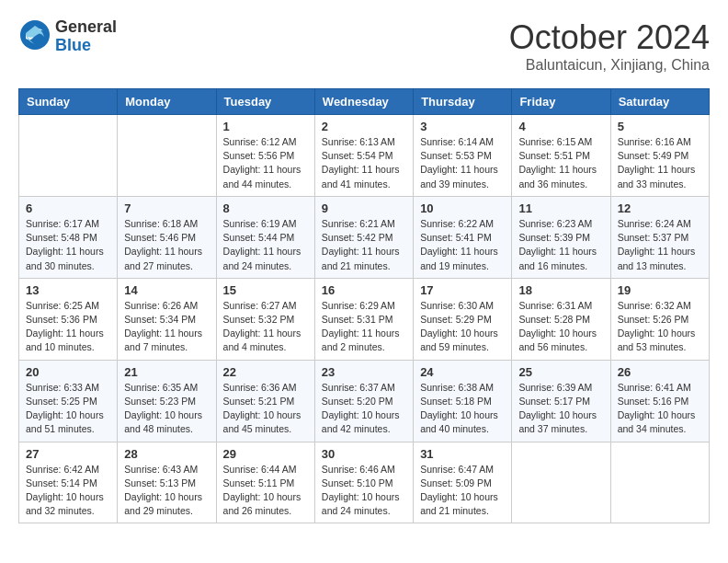  What do you see at coordinates (68, 491) in the screenshot?
I see `day-info: Sunrise: 6:42 AM Sunset: 5:14 PM Dayligh…` at bounding box center [68, 491].